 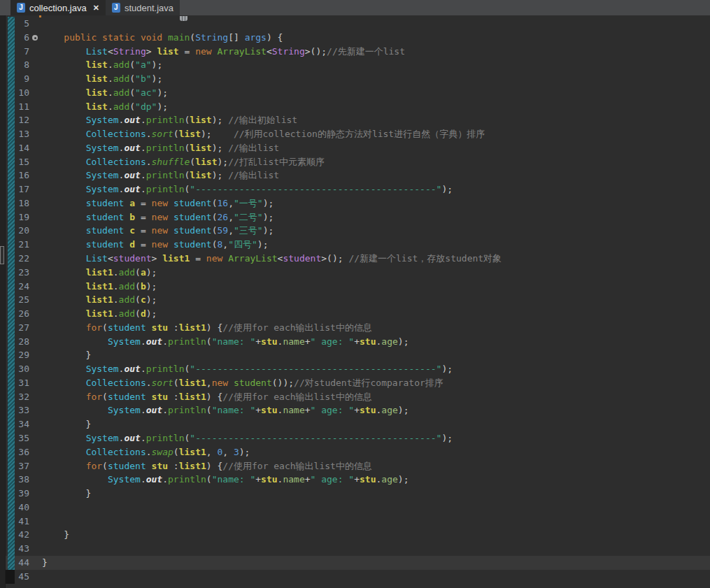 What do you see at coordinates (358, 231) in the screenshot?
I see `code-line-20: 20 student c = new student(59,"三号");` at bounding box center [358, 231].